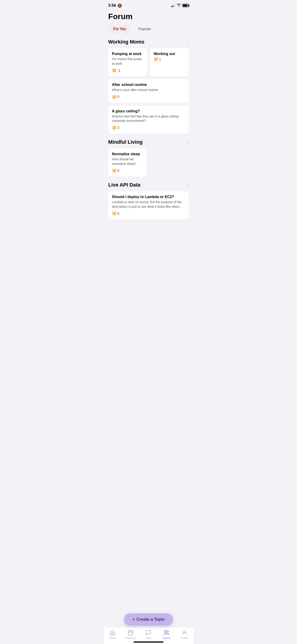 This screenshot has width=297, height=644. What do you see at coordinates (128, 162) in the screenshot?
I see `card-subtitle: How should we normalize sleep?` at bounding box center [128, 162].